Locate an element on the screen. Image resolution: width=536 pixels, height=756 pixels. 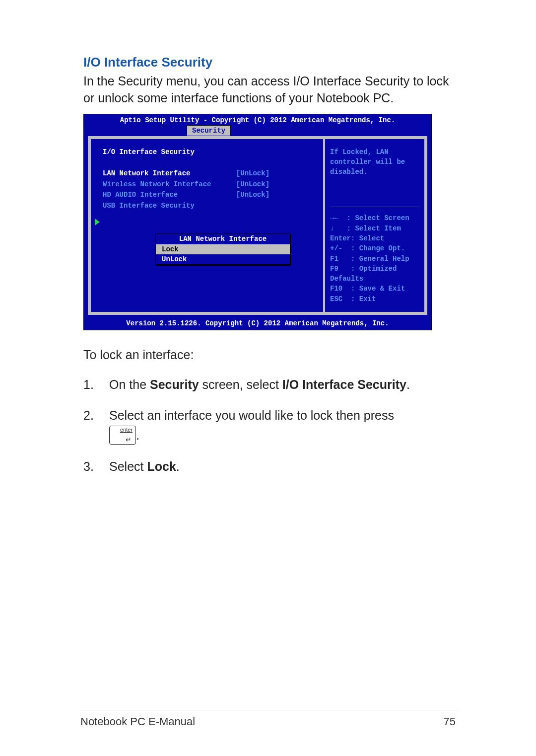
bios-cursor-icon is located at coordinates (97, 222).